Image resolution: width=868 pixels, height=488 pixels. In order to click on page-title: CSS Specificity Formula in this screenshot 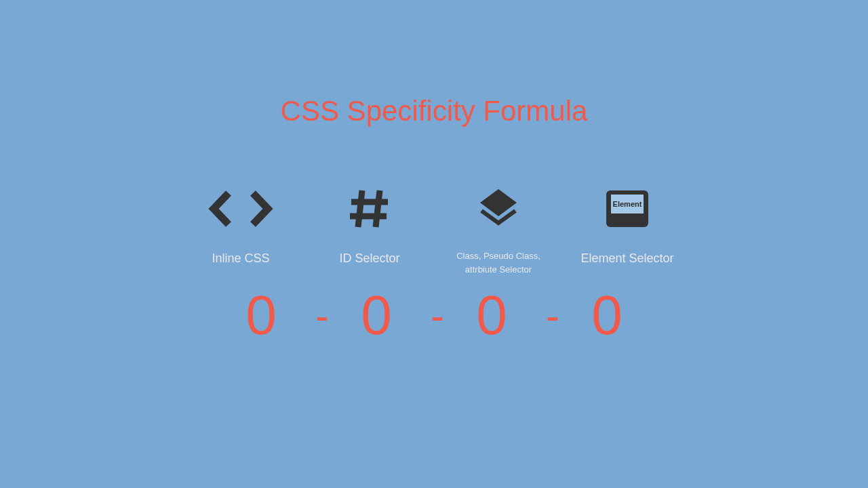, I will do `click(434, 111)`.